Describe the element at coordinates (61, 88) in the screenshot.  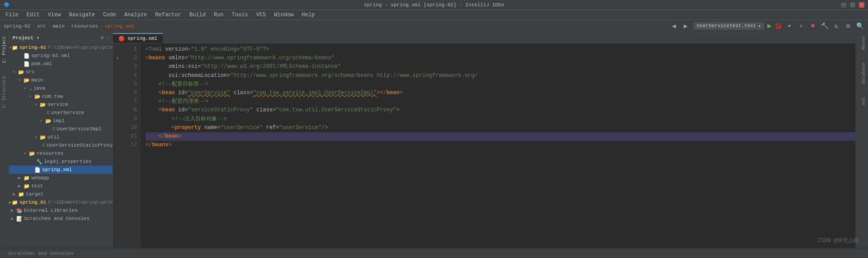
I see `tree-item-java: ▾ ☕ java` at that location.